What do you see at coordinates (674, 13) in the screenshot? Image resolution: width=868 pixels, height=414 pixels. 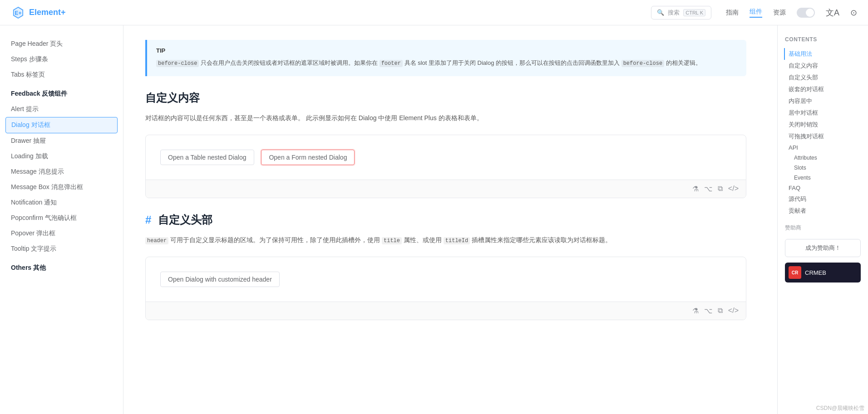 I see `search-label: 搜索` at bounding box center [674, 13].